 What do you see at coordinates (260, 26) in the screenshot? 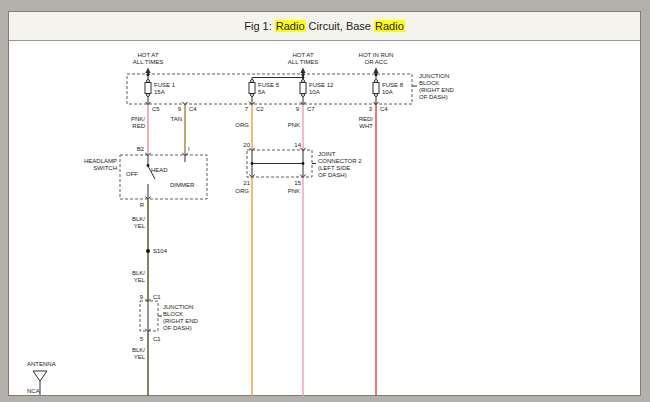
I see `title-prefix: Fig 1:` at bounding box center [260, 26].